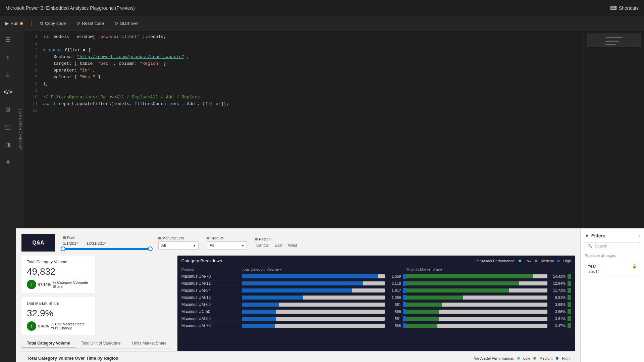 The height and width of the screenshot is (362, 644). Describe the element at coordinates (107, 249) in the screenshot. I see `date-slider` at that location.